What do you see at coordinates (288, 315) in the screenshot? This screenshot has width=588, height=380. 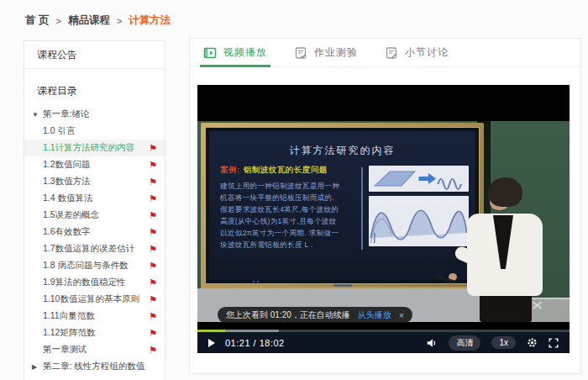 I see `resume-toast-message: 您上次看到 01:20，正在自动续播` at bounding box center [288, 315].